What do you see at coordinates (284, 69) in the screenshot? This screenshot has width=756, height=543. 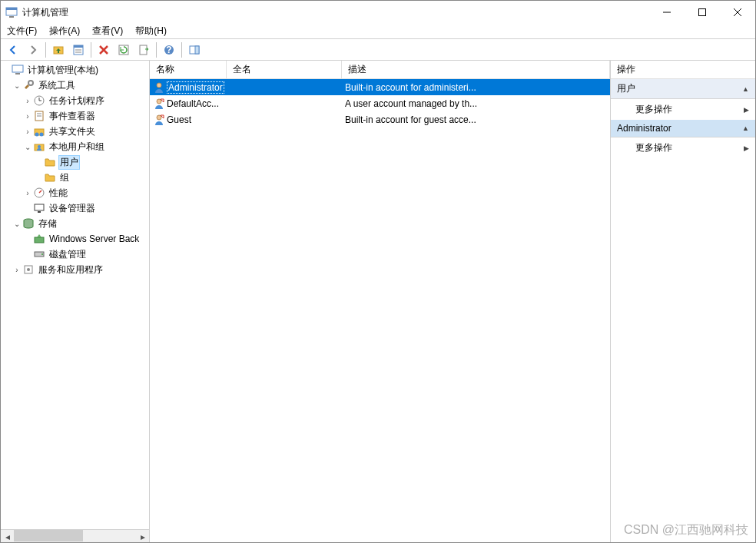 I see `column-fullname: 全名` at bounding box center [284, 69].